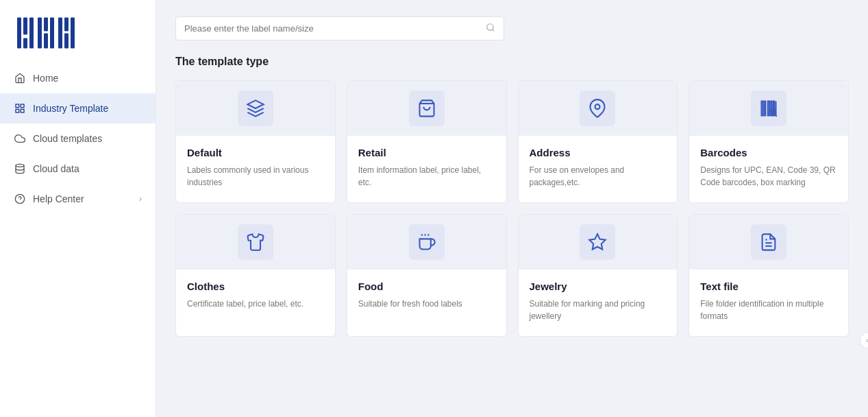 The width and height of the screenshot is (868, 417). I want to click on logo-area, so click(78, 32).